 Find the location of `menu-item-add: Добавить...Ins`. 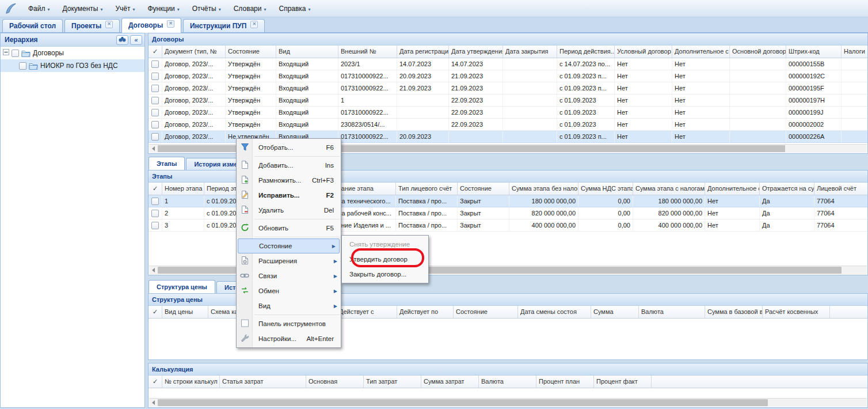

menu-item-add: Добавить...Ins is located at coordinates (289, 165).